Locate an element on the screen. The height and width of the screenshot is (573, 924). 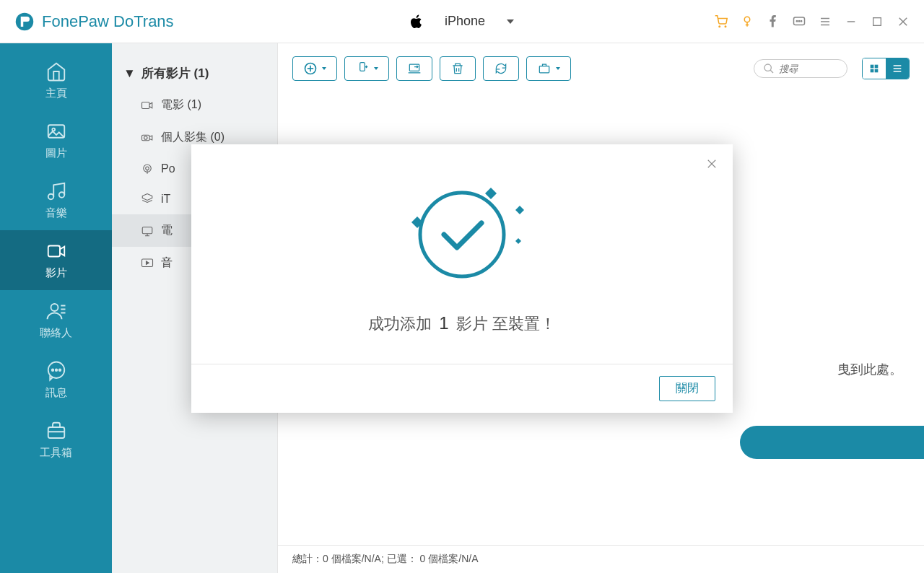
drop-hint-text: 曳到此處。 is located at coordinates (870, 369).